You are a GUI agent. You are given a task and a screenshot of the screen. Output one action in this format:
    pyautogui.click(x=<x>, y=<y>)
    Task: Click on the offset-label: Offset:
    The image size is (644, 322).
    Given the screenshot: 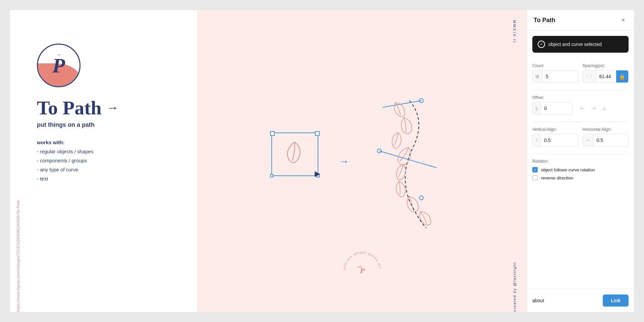 What is the action you would take?
    pyautogui.click(x=580, y=98)
    